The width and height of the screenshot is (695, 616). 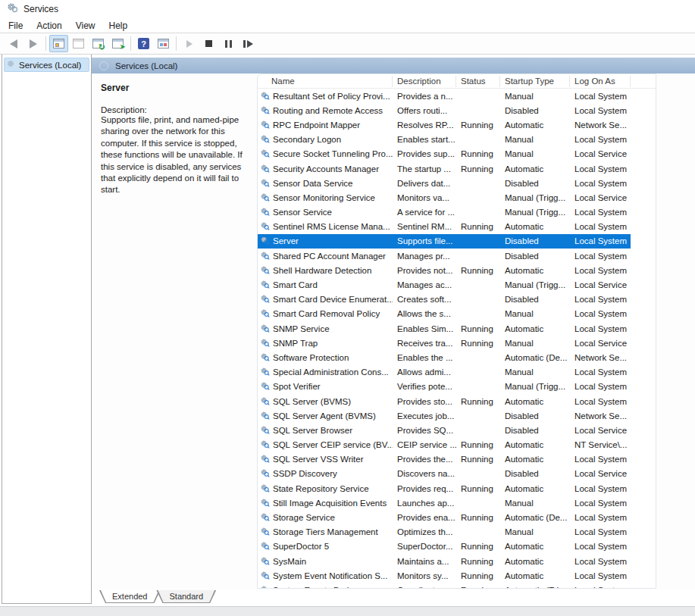 I want to click on column-header-log-on-as: Log On As, so click(x=600, y=82).